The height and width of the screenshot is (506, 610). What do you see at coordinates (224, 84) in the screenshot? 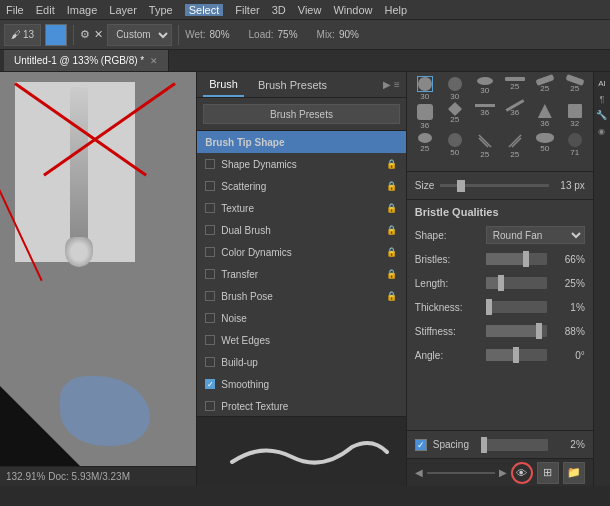
I see `brush-tab: Brush` at bounding box center [224, 84].